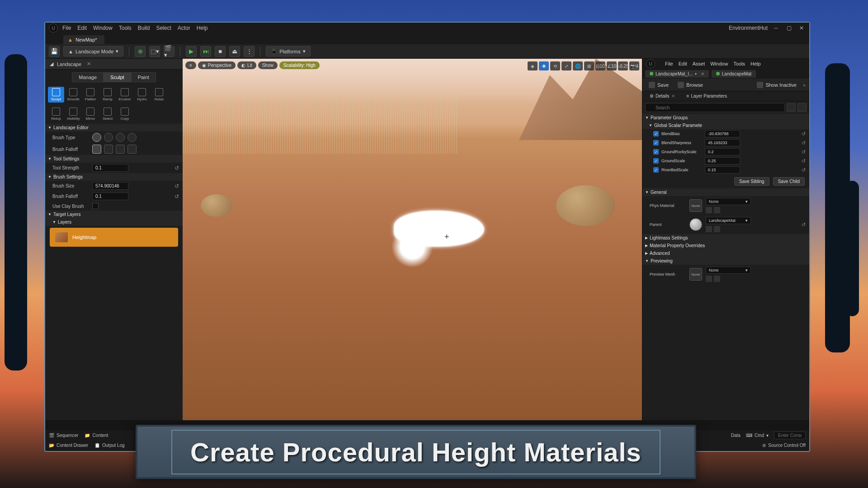  What do you see at coordinates (578, 66) in the screenshot?
I see `coord-space-icon: 🌐` at bounding box center [578, 66].